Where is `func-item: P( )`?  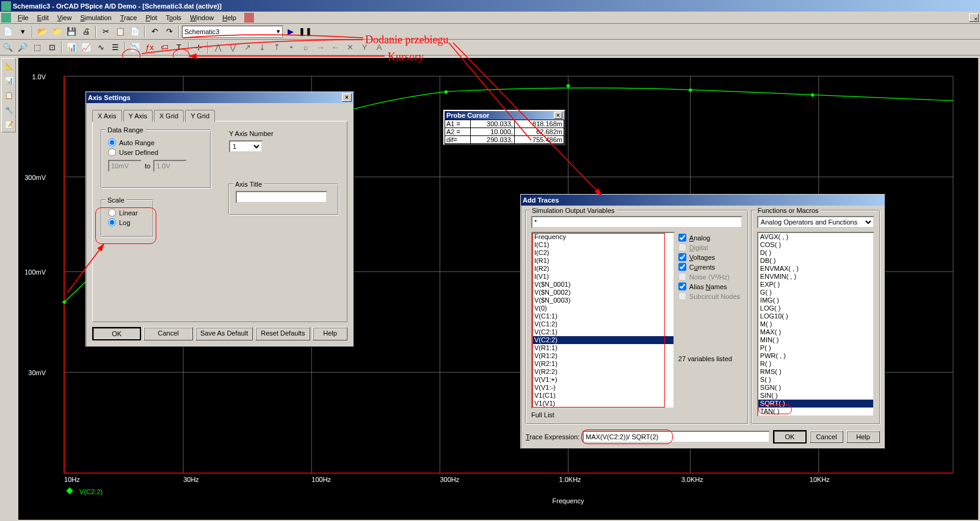 func-item: P( ) is located at coordinates (816, 348).